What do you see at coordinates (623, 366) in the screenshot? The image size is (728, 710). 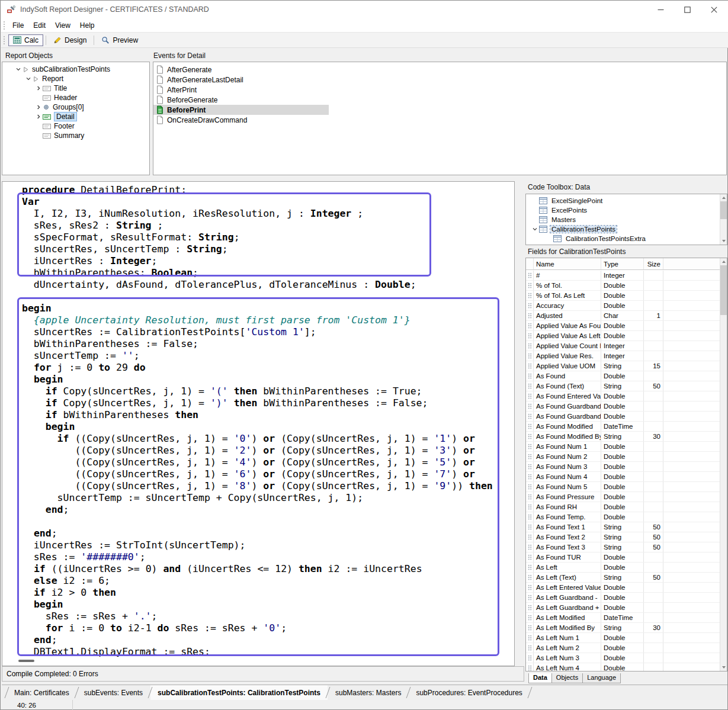 I see `field-row-applied-value-uom: Applied Value UOMString15` at bounding box center [623, 366].